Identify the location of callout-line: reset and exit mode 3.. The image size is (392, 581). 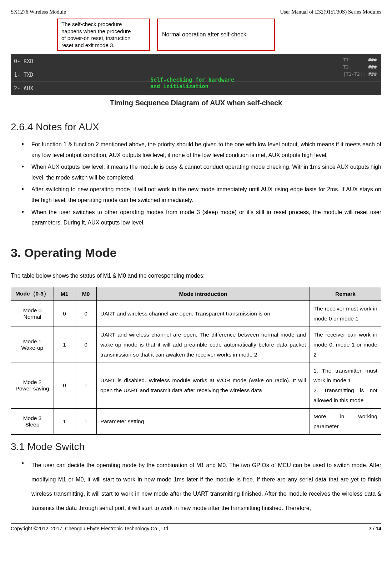
(104, 45).